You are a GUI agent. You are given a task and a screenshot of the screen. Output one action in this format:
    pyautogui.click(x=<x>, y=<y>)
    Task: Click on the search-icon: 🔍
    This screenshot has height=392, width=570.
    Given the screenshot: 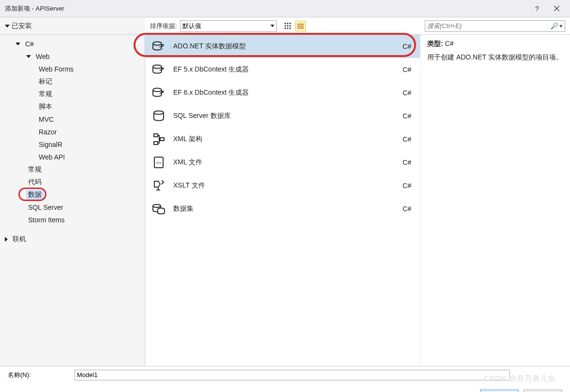 What is the action you would take?
    pyautogui.click(x=555, y=26)
    